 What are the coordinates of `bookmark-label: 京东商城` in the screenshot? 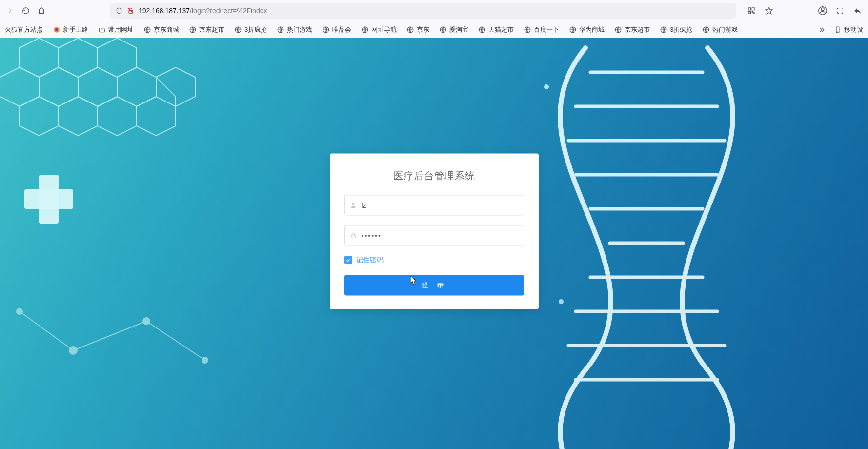 It's located at (166, 30).